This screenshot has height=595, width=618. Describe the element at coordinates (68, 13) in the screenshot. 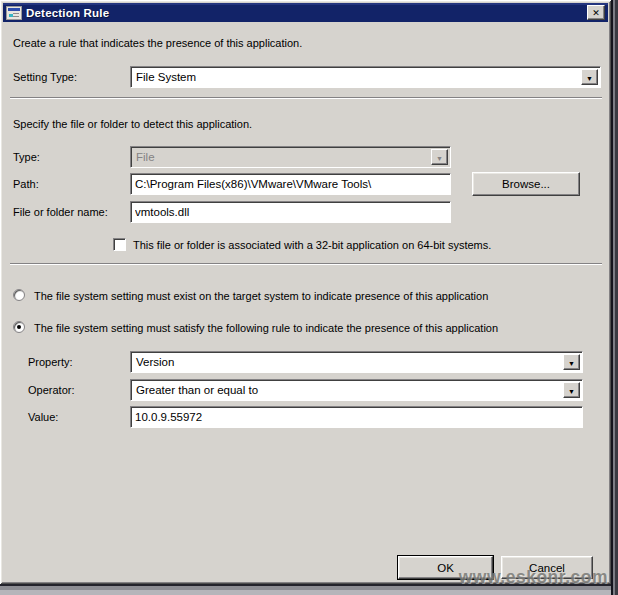

I see `window-title: Detection Rule` at that location.